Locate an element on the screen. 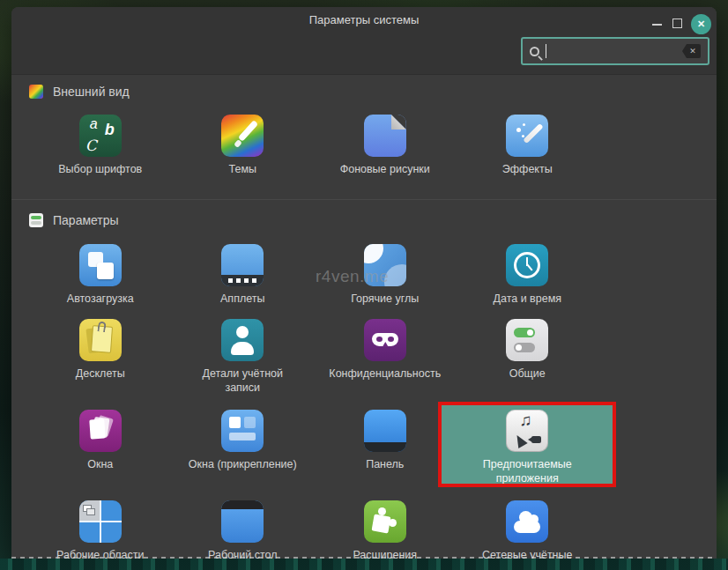 The image size is (728, 570). settings-item-font-selection: Выбор шрифтов is located at coordinates (100, 145).